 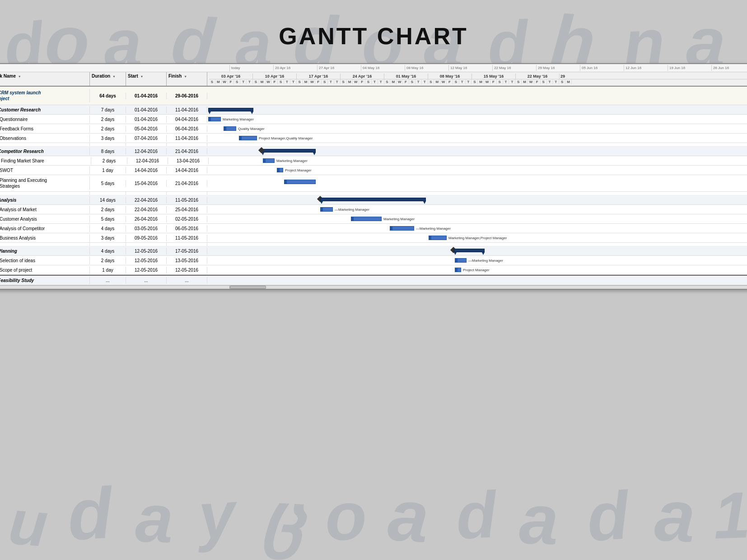 I want to click on task-11-finish: 25-04-2016, so click(x=187, y=209).